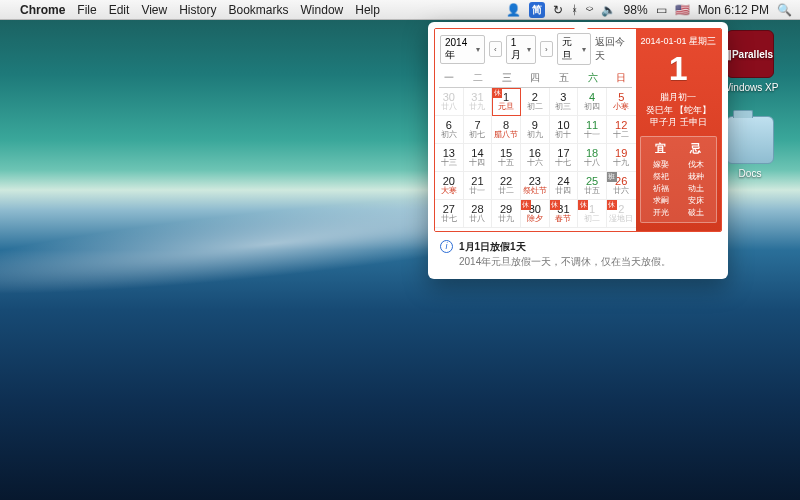 This screenshot has width=800, height=500. Describe the element at coordinates (450, 130) in the screenshot. I see `calendar-day: 6初六` at that location.